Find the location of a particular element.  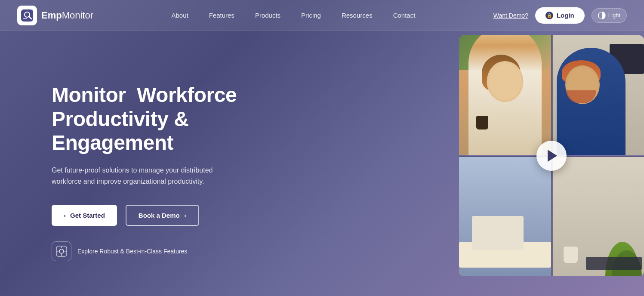

theme-icon is located at coordinates (602, 15).